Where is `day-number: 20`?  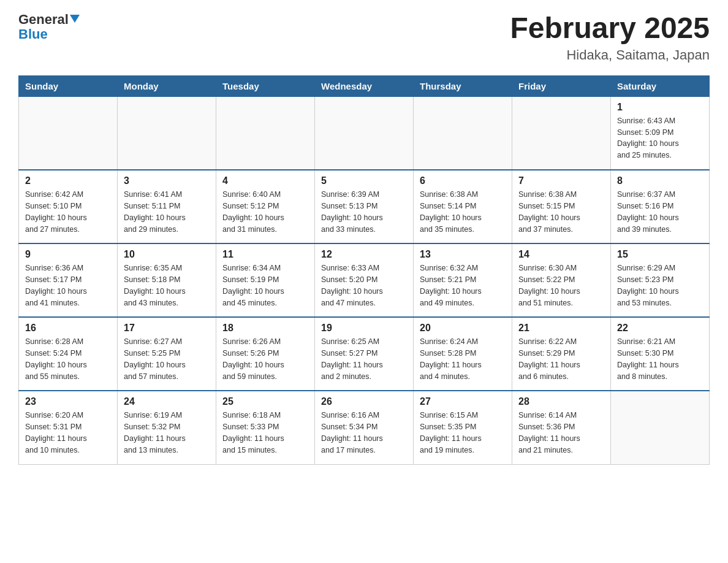
day-number: 20 is located at coordinates (463, 328).